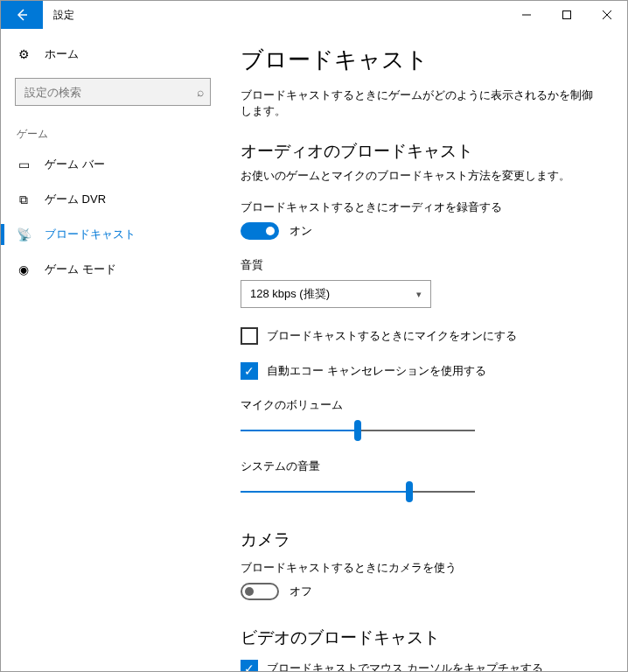  What do you see at coordinates (249, 665) in the screenshot?
I see `cursor-capture-checkbox: ✓` at bounding box center [249, 665].